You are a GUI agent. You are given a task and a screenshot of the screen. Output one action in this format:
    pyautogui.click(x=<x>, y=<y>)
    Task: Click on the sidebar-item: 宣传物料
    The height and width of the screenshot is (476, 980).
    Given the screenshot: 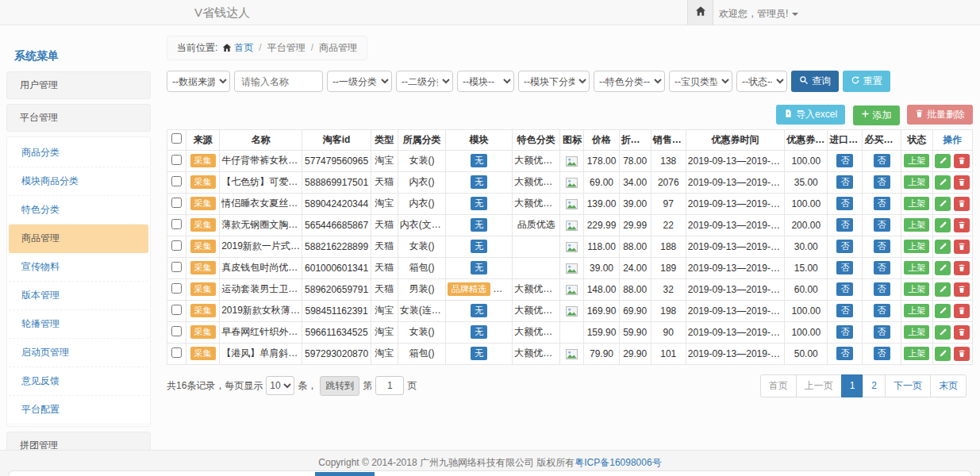 What is the action you would take?
    pyautogui.click(x=79, y=267)
    